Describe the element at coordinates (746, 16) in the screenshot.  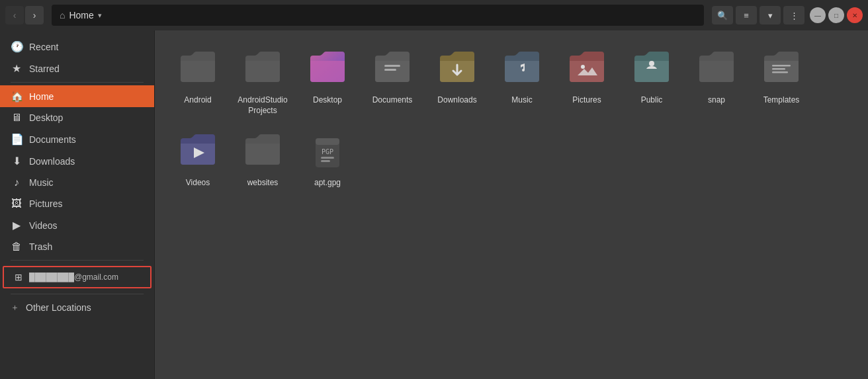
I see `view-list-icon: ≡` at that location.